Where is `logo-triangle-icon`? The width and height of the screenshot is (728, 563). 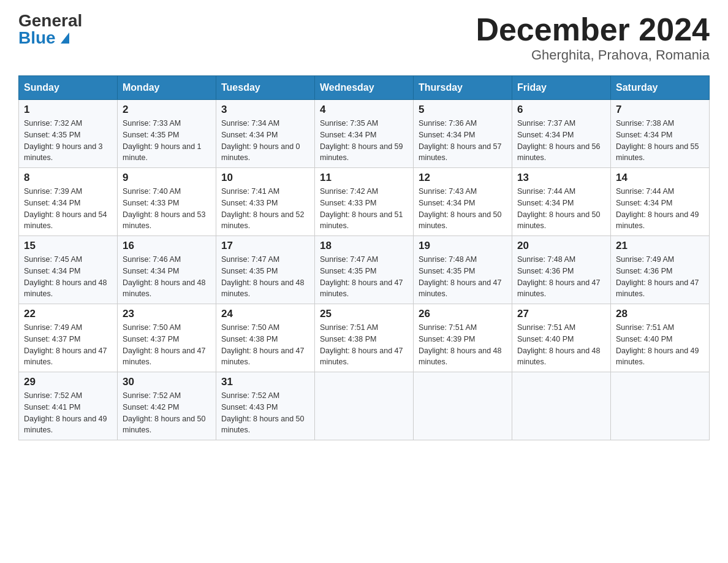
logo-triangle-icon is located at coordinates (65, 38).